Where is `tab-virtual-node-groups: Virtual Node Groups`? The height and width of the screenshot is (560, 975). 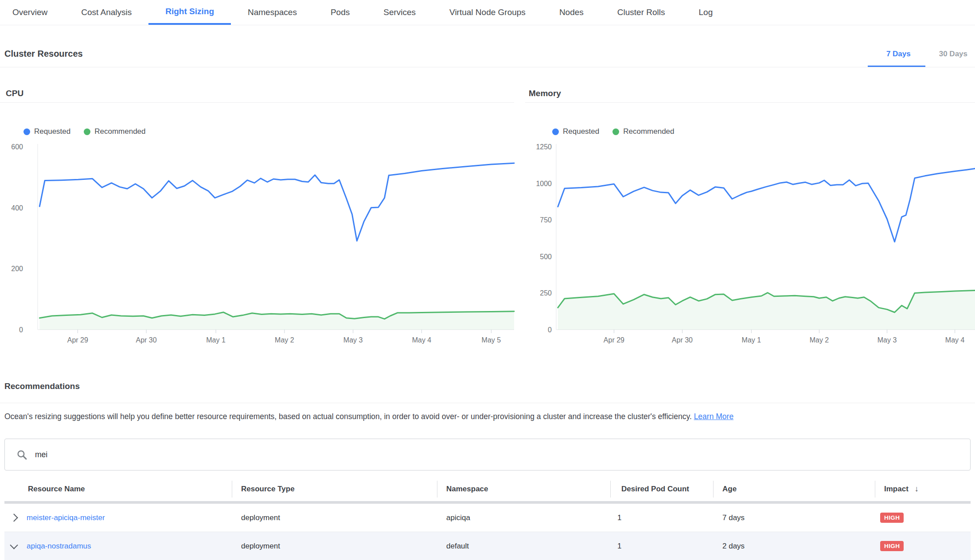
tab-virtual-node-groups: Virtual Node Groups is located at coordinates (488, 12).